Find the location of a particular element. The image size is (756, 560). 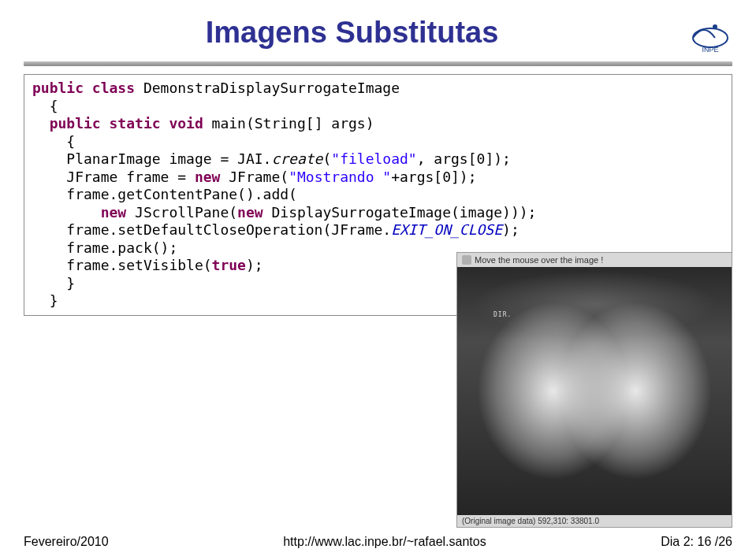

code-token: frame.setDefaultCloseOperation(JFrame. is located at coordinates (211, 230).